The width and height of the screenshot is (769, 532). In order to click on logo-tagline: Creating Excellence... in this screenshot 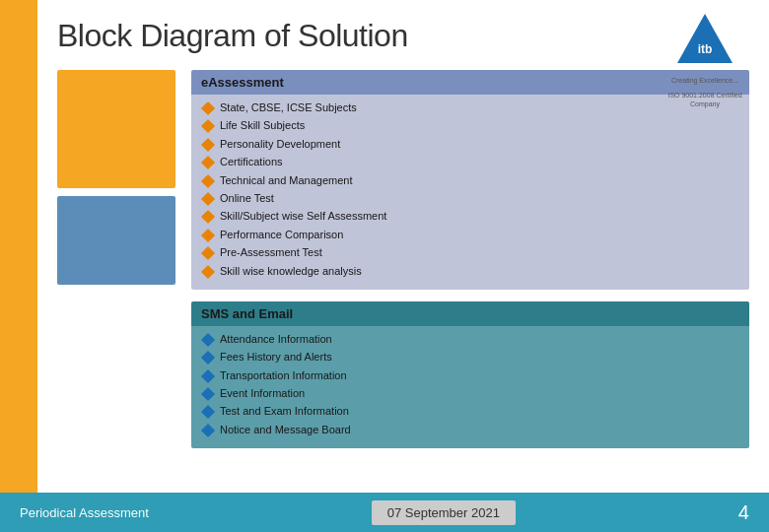, I will do `click(705, 81)`.